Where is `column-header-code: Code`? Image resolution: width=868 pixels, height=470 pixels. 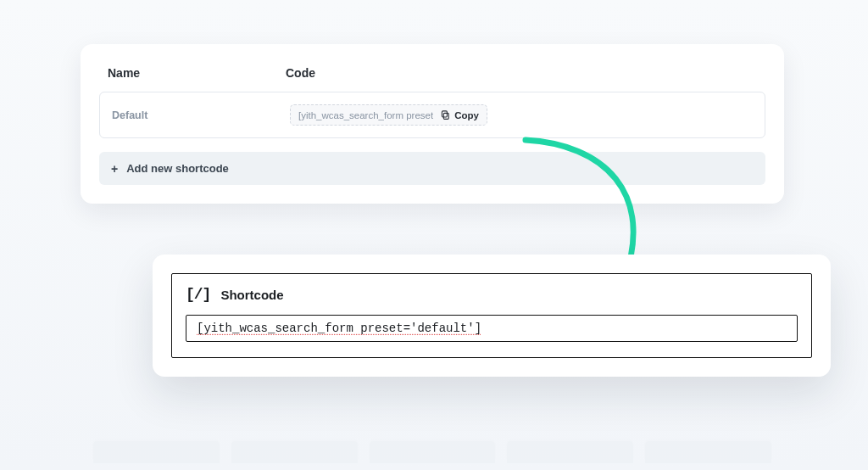 column-header-code: Code is located at coordinates (521, 73).